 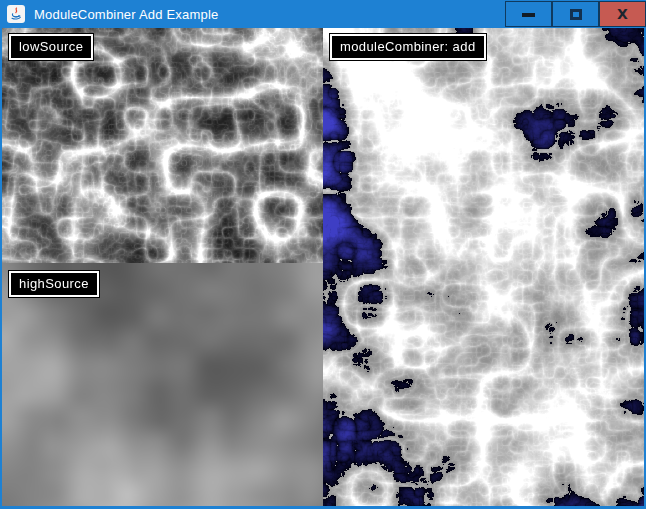 What do you see at coordinates (54, 284) in the screenshot?
I see `high-source-label: highSource` at bounding box center [54, 284].